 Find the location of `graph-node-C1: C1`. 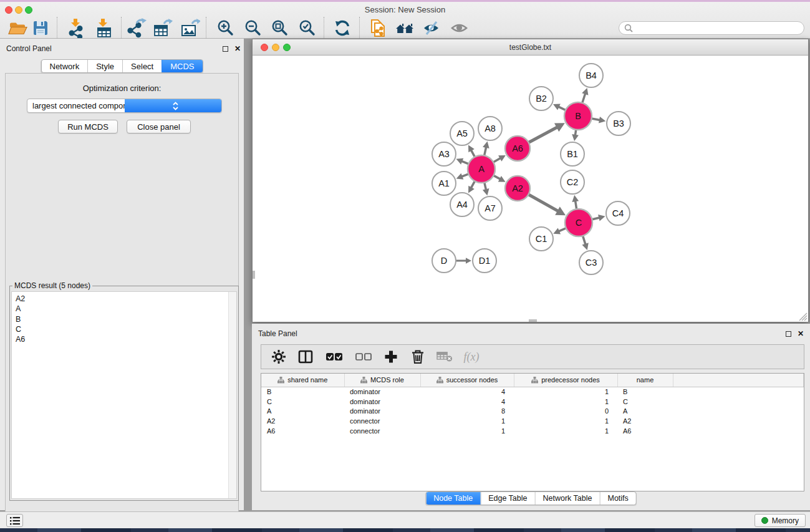

graph-node-C1: C1 is located at coordinates (541, 239).